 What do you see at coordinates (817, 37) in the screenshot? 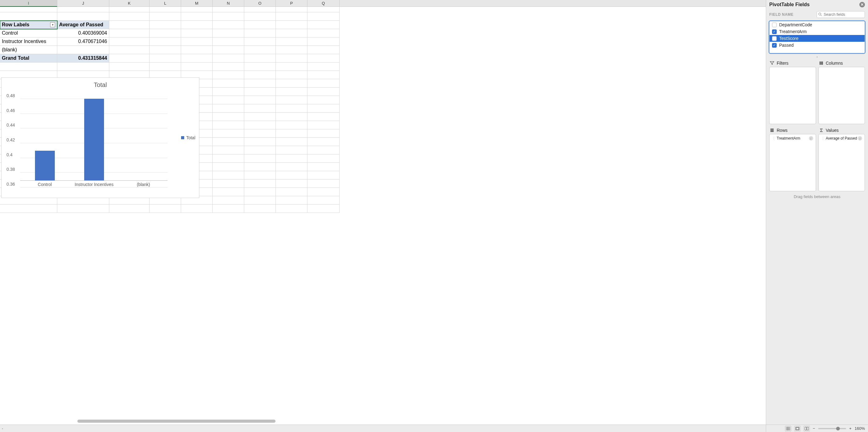
I see `field-list: DepartmentCodeTreatmentArmTestScorePasse…` at bounding box center [817, 37].